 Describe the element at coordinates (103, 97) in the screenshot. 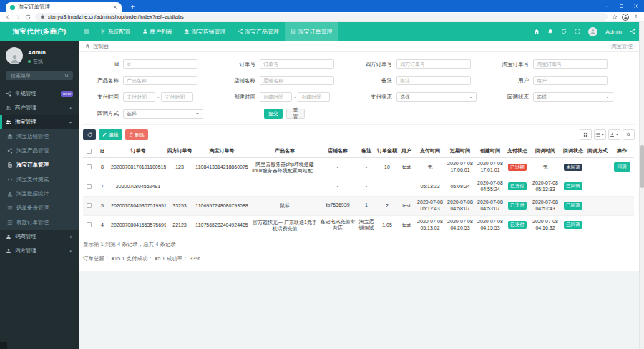

I see `filter-label-pay-time: 支付时间` at that location.